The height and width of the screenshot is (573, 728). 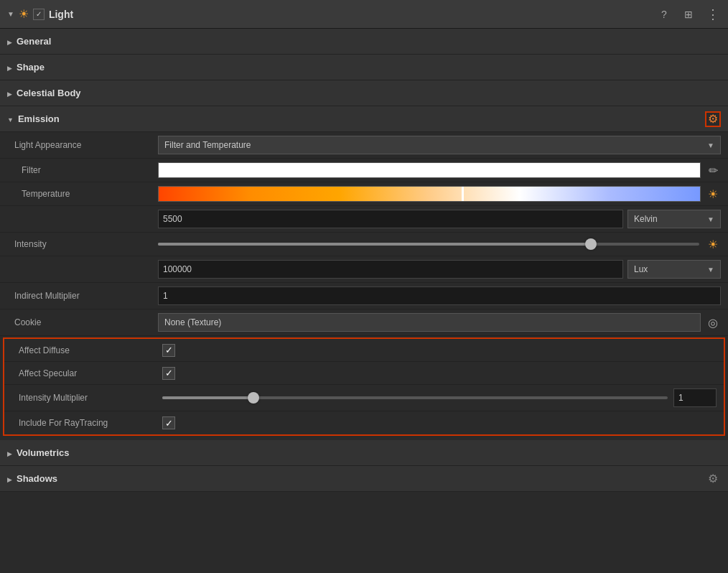 What do you see at coordinates (364, 14) in the screenshot?
I see `panel-header: ▼ ☀ ✓ Light ? ⊞ ⋮` at bounding box center [364, 14].